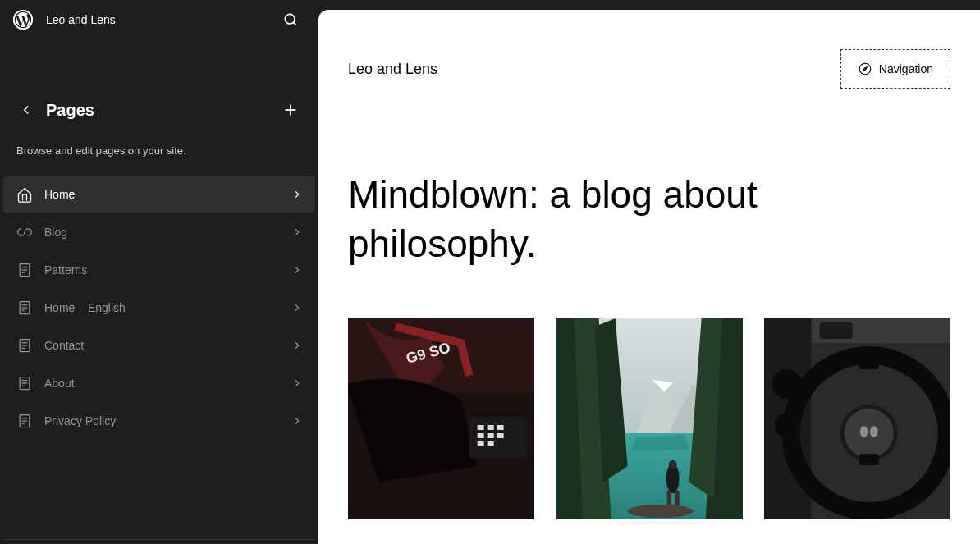  Describe the element at coordinates (291, 110) in the screenshot. I see `add-page-button` at that location.